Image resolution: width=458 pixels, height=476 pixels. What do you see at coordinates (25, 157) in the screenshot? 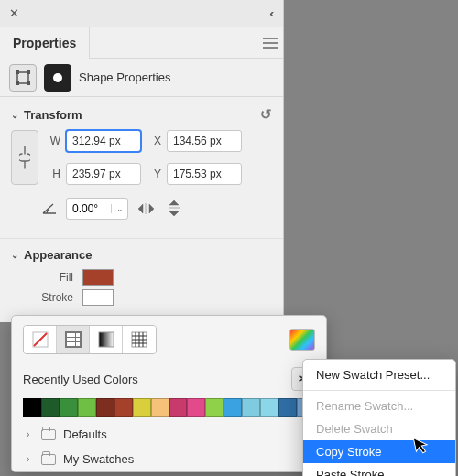
I see `link-dimensions-icon` at bounding box center [25, 157].